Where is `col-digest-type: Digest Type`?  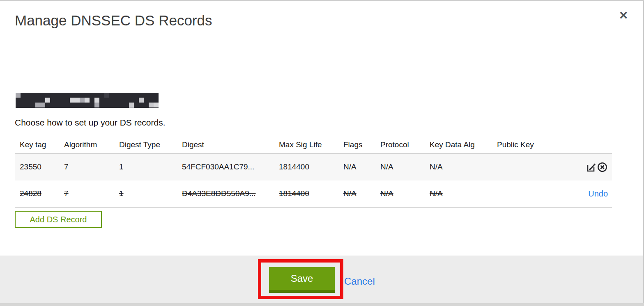
col-digest-type: Digest Type is located at coordinates (150, 145).